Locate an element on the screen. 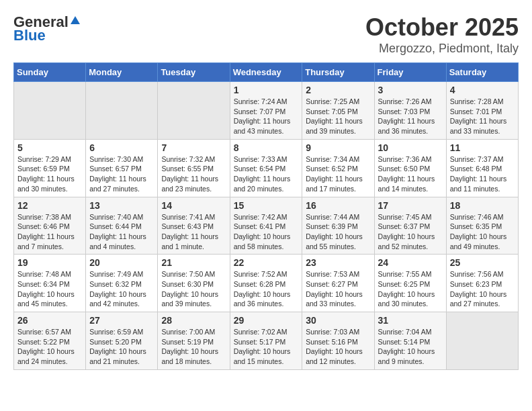  calendar-cell: 7Sunrise: 7:32 AMSunset: 6:55 PMDaylight… is located at coordinates (193, 168).